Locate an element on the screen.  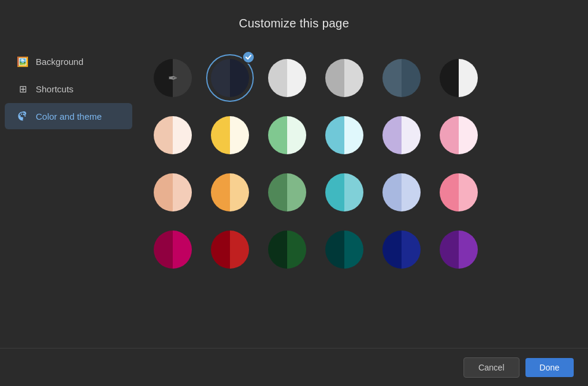
sidebar-item-shortcuts-label: Shortcuts is located at coordinates (55, 89).